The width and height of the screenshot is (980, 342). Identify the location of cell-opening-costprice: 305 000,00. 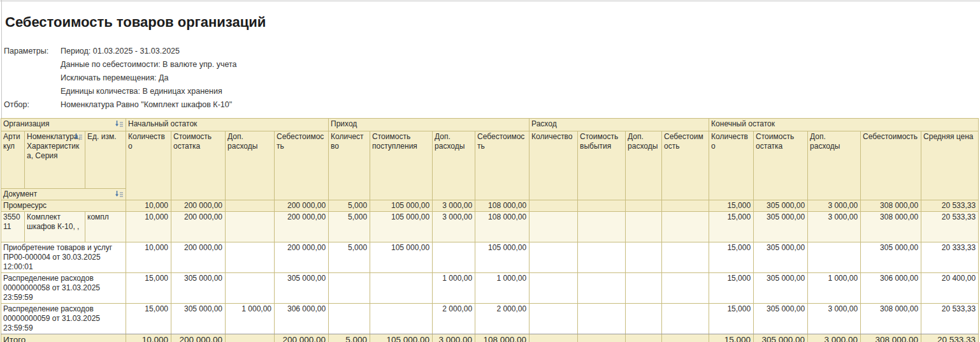
(302, 288).